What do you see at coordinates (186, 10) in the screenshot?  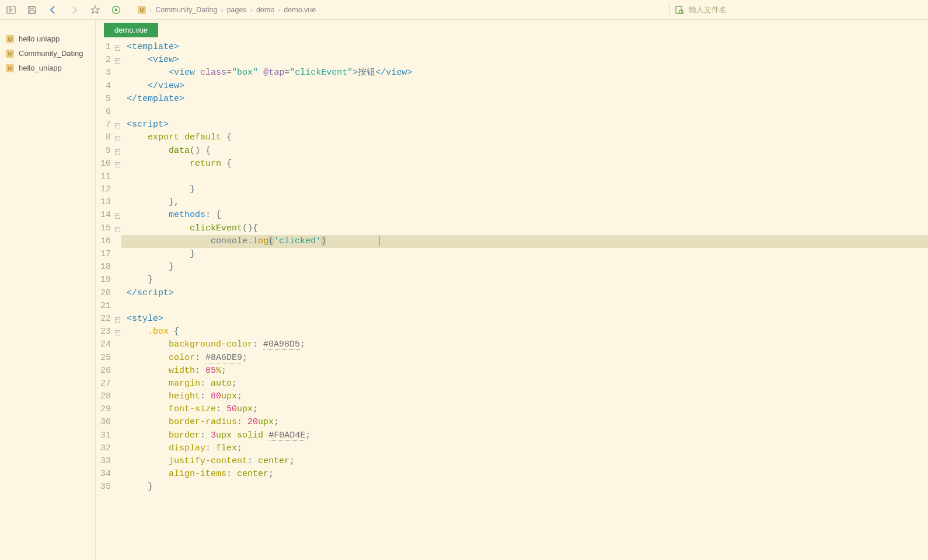 I see `breadcrumb-item: Community_Dating` at bounding box center [186, 10].